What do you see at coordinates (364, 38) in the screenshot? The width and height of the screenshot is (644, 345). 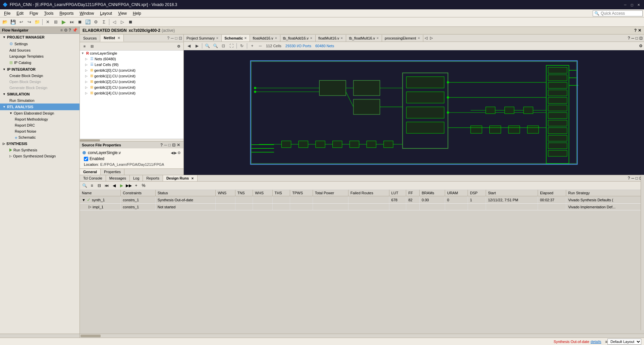 I see `tab-tb-floatmult16v: tb_floatMult16.v ✕` at bounding box center [364, 38].